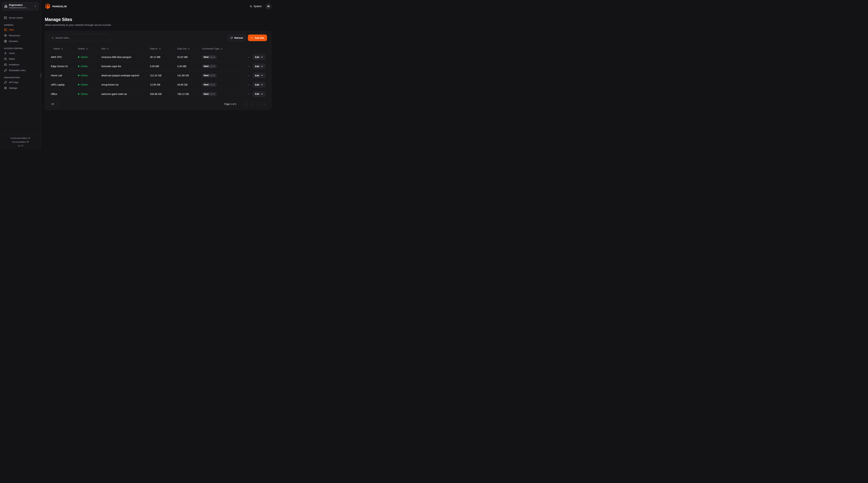 The height and width of the screenshot is (483, 868). Describe the element at coordinates (189, 66) in the screenshot. I see `cell-data-out: 3.20 MB` at that location.